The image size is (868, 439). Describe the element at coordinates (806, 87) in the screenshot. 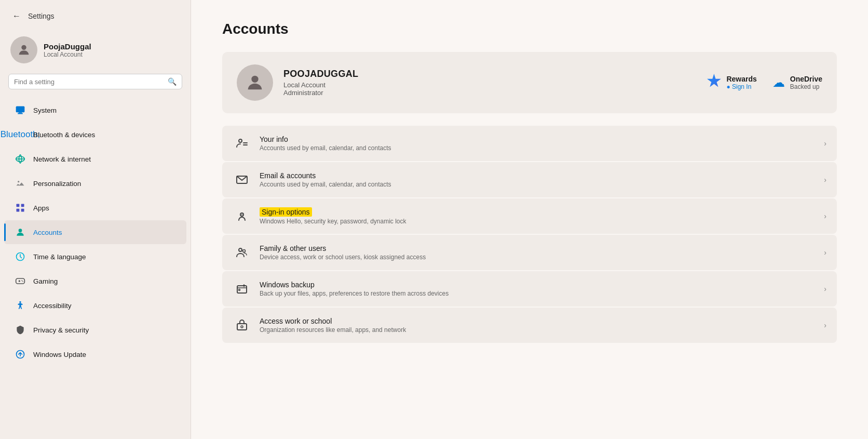

I see `onedrive-sub: Backed up` at that location.